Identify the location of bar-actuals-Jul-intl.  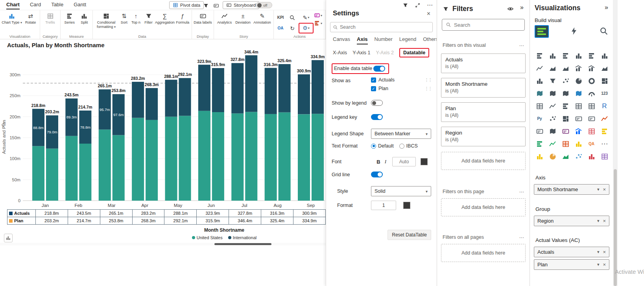
(238, 88).